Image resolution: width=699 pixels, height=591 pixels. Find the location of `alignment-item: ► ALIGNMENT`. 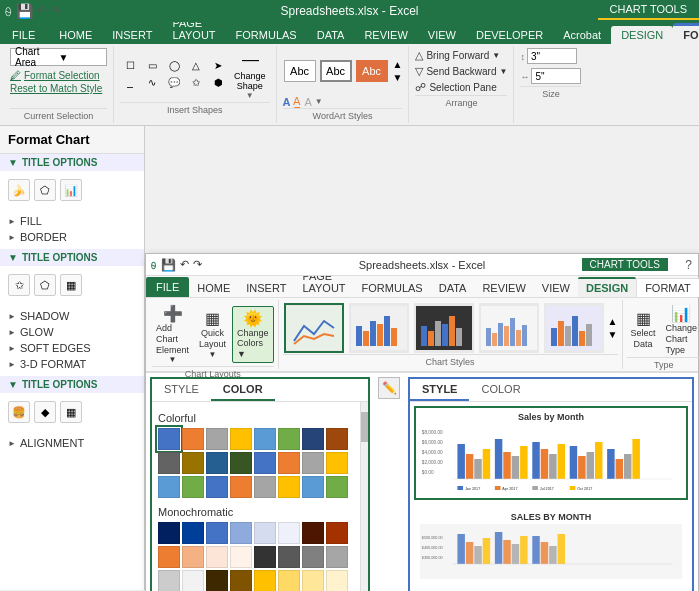

alignment-item: ► ALIGNMENT is located at coordinates (72, 443).